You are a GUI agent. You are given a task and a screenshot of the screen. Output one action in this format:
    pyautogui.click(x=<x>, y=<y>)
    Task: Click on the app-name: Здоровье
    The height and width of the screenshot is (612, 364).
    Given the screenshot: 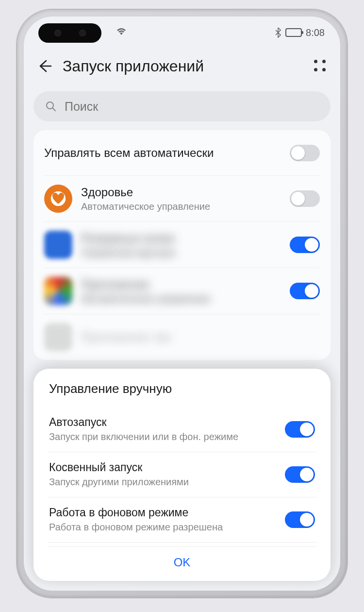 What is the action you would take?
    pyautogui.click(x=181, y=192)
    